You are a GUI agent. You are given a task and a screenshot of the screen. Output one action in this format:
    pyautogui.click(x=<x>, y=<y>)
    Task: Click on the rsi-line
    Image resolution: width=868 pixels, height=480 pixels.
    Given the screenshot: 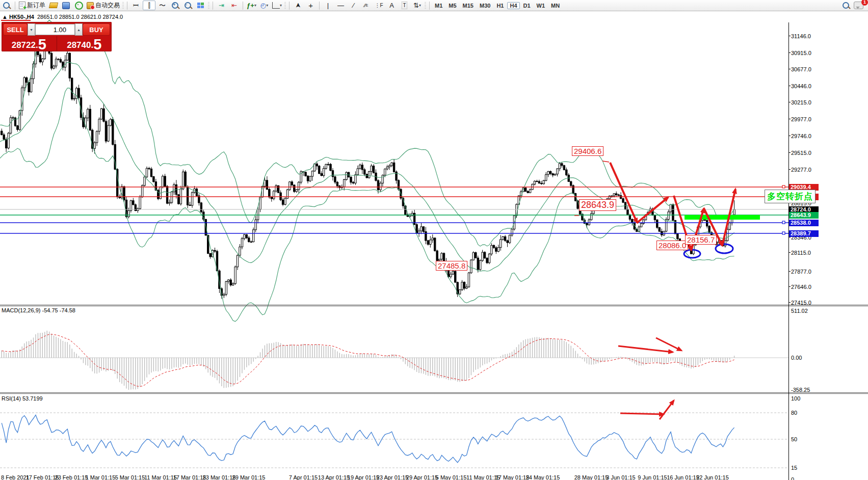 What is the action you would take?
    pyautogui.click(x=368, y=439)
    